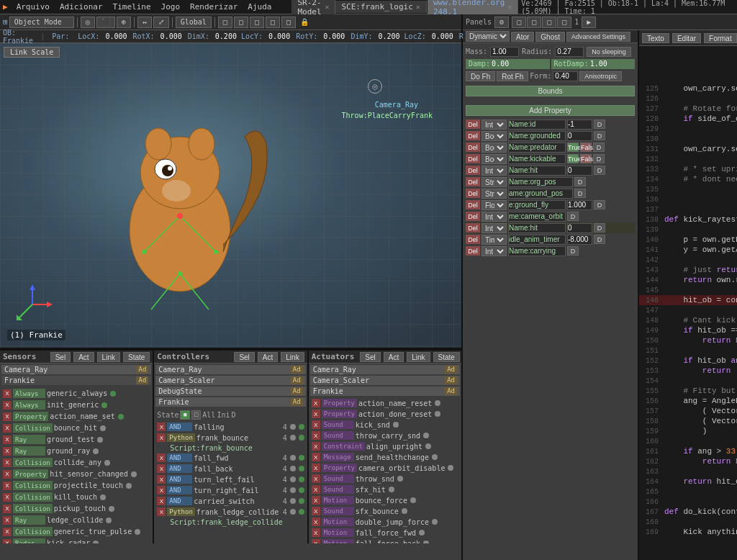 This screenshot has height=560, width=737. I want to click on dim-y-val: 0.200, so click(389, 36).